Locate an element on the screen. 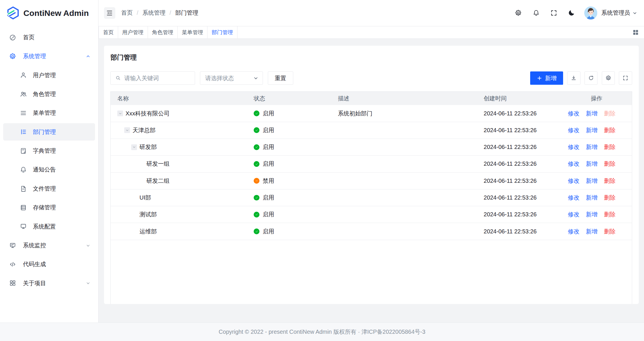 This screenshot has width=644, height=341. sidebar-item-字典管理: 字典管理 is located at coordinates (49, 151).